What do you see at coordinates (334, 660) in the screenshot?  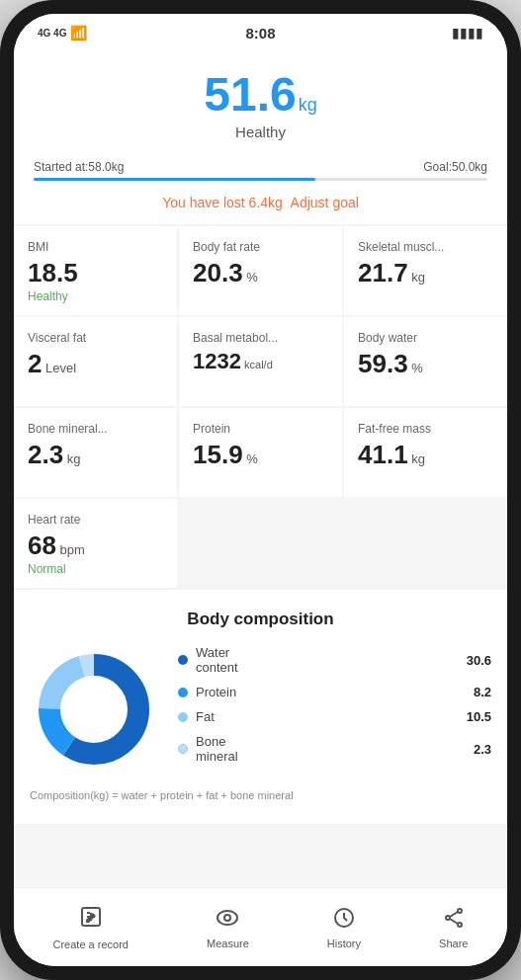 I see `legend-item-water: Watercontent 30.6` at bounding box center [334, 660].